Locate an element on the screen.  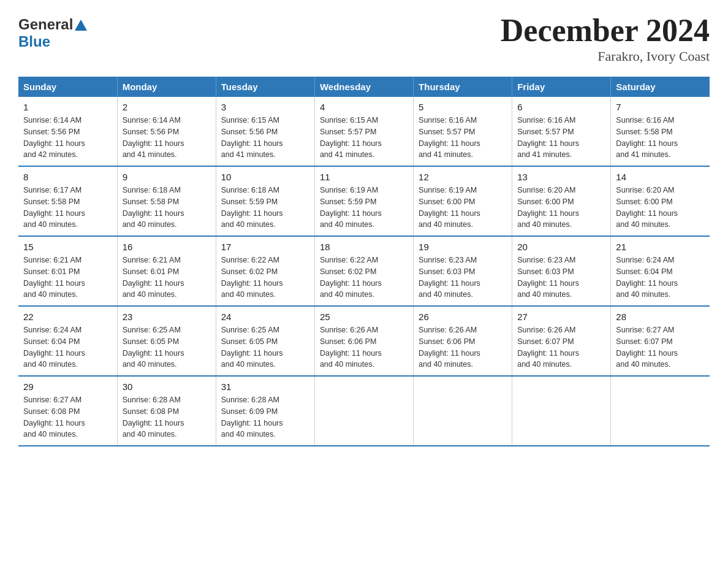
day-info: Sunrise: 6:20 AM Sunset: 6:00 PM Dayligh… is located at coordinates (561, 207).